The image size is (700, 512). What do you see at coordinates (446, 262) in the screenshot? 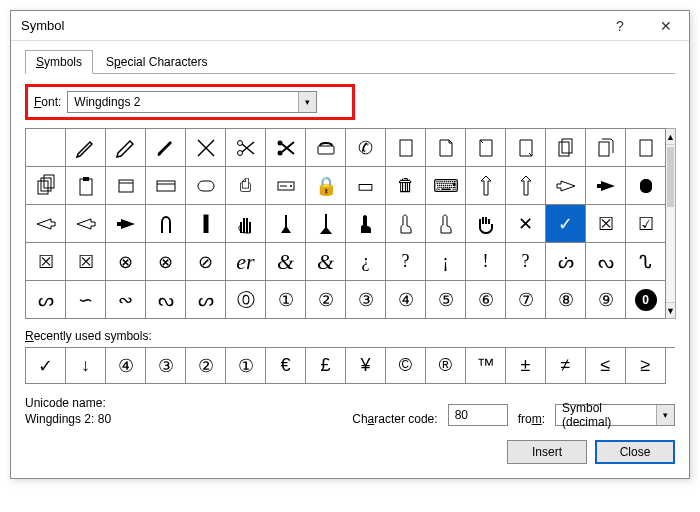
I see `symbol-exclaim-turn: ¡` at bounding box center [446, 262].